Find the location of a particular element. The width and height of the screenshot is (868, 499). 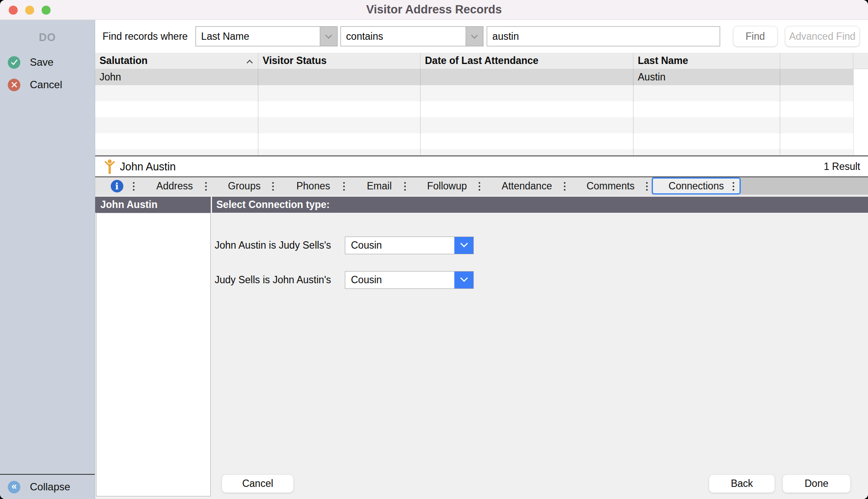

cell-visitor-status is located at coordinates (339, 77).